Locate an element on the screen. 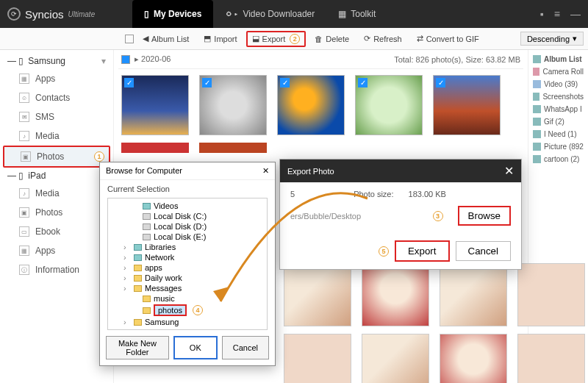  folder-tree: VideosLocal Disk (C:)Local Disk (D:)Loca… is located at coordinates (187, 264).